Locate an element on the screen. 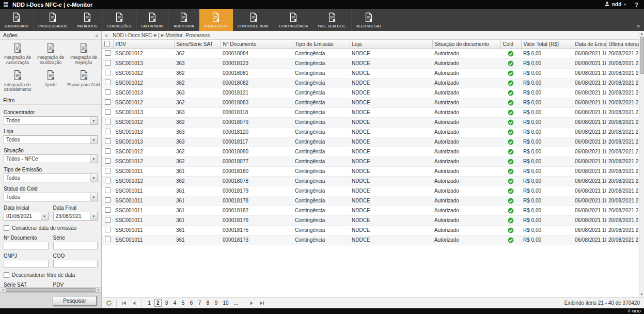  collapse-ribbon-icon: « is located at coordinates (638, 26).